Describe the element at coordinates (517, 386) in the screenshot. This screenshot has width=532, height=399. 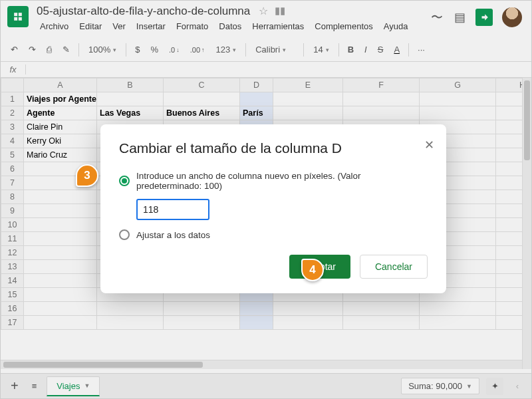
I see `sidebar-toggle-icon: ‹` at that location.